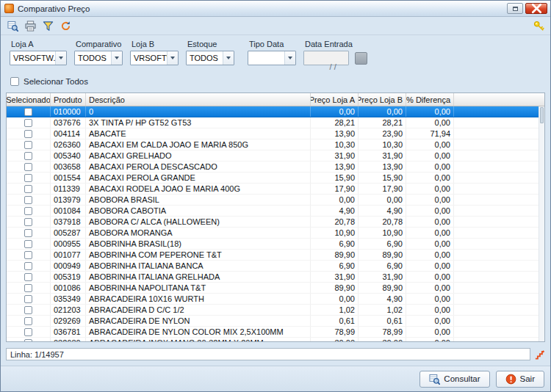 The width and height of the screenshot is (551, 392). Describe the element at coordinates (210, 58) in the screenshot. I see `estoque-select: TODOS` at that location.